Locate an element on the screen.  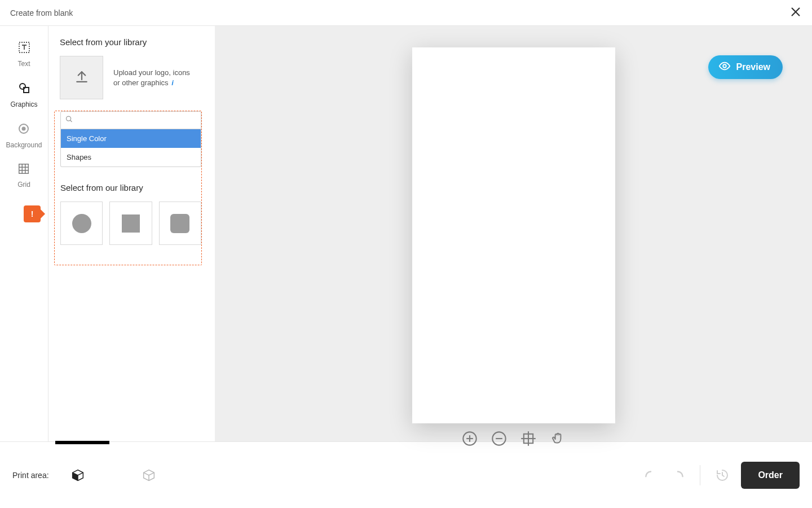
text-icon is located at coordinates (24, 49).